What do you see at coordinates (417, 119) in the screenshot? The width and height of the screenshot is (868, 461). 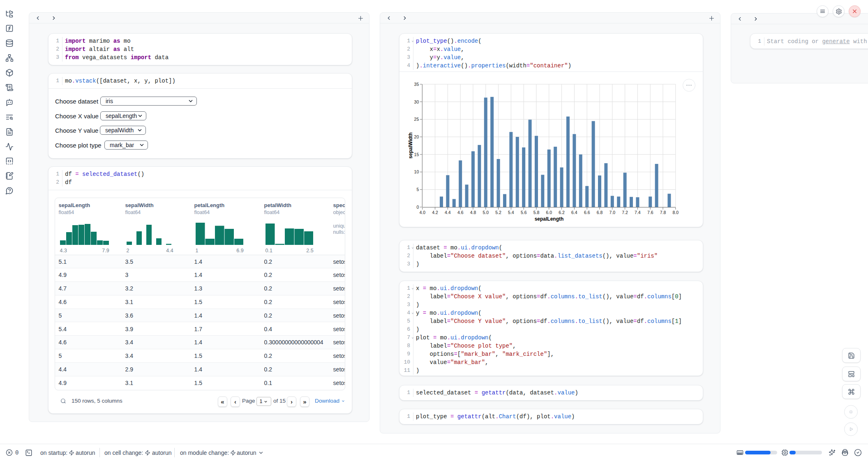 I see `svg-text: 25` at bounding box center [417, 119].